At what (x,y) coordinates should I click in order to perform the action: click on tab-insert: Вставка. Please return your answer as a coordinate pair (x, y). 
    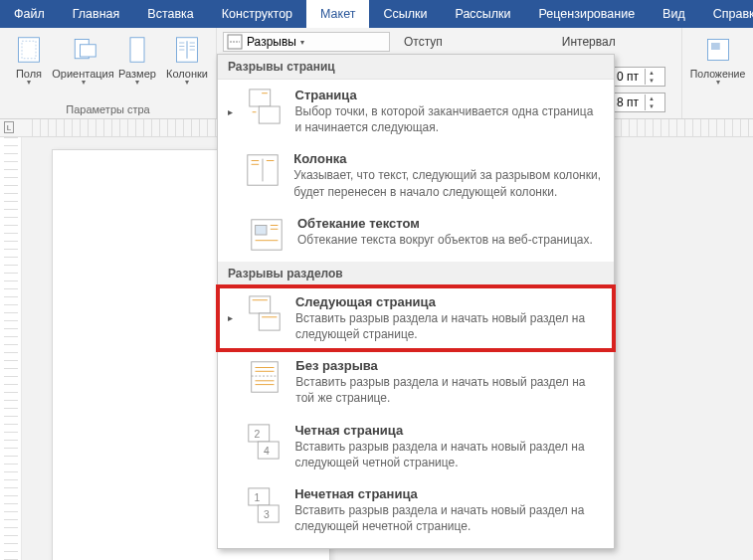
    Looking at the image, I should click on (170, 14).